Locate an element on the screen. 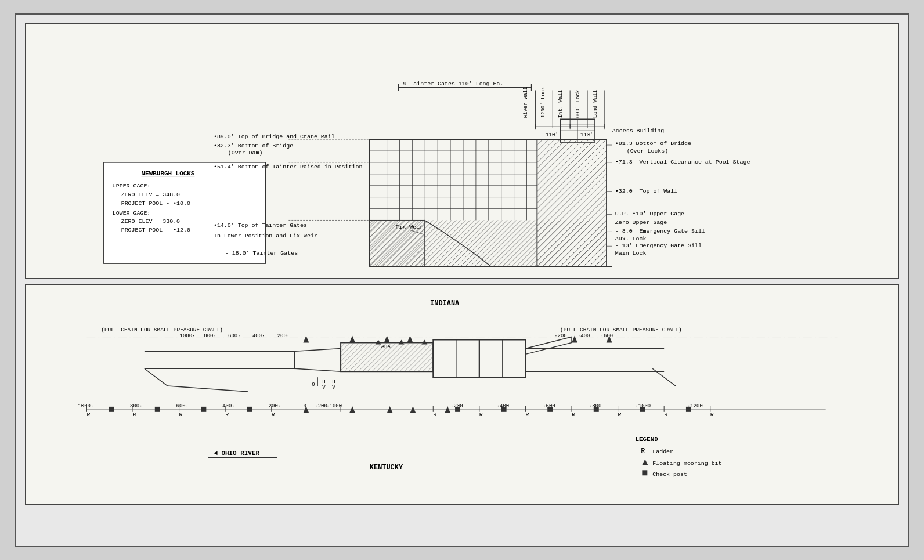  svg-text:•89.0' Top of Bridge and Crane: •89.0' Top of Bridge and Crane Rail is located at coordinates (274, 137).